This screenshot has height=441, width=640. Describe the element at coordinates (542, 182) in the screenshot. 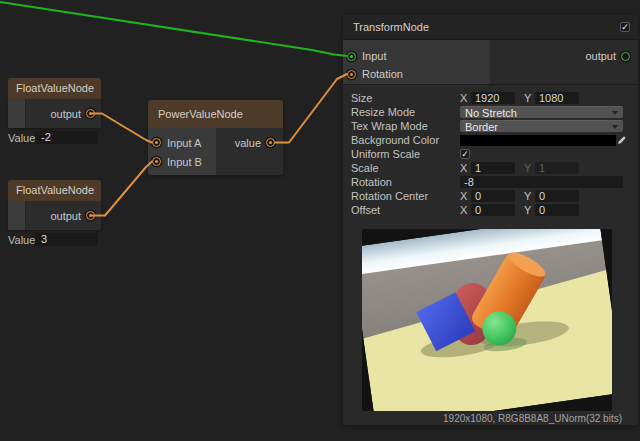

I see `rotation-field: -8` at that location.